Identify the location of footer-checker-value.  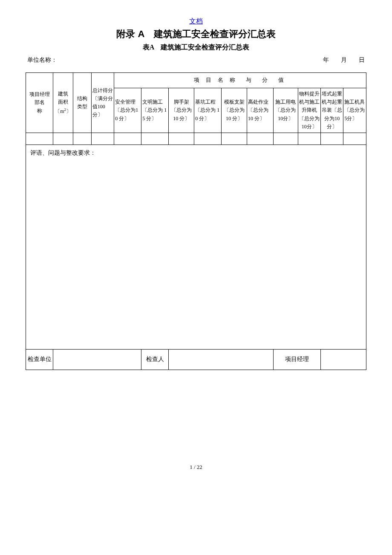
(221, 359).